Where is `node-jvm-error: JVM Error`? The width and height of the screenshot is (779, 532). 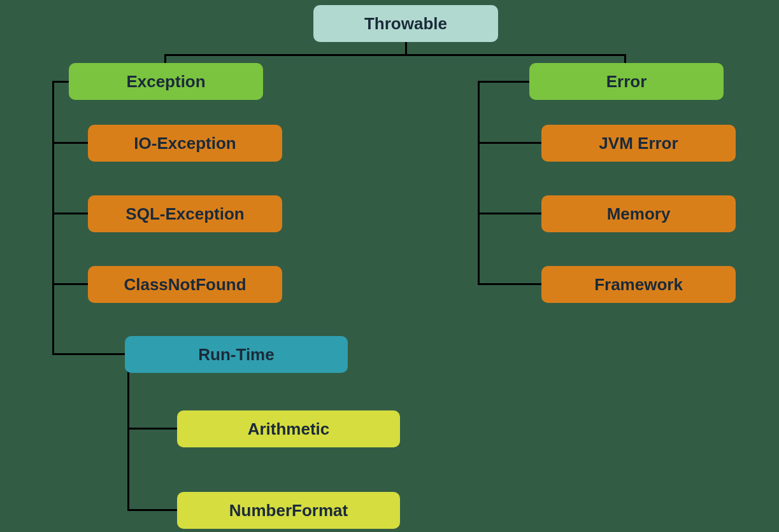 node-jvm-error: JVM Error is located at coordinates (638, 143).